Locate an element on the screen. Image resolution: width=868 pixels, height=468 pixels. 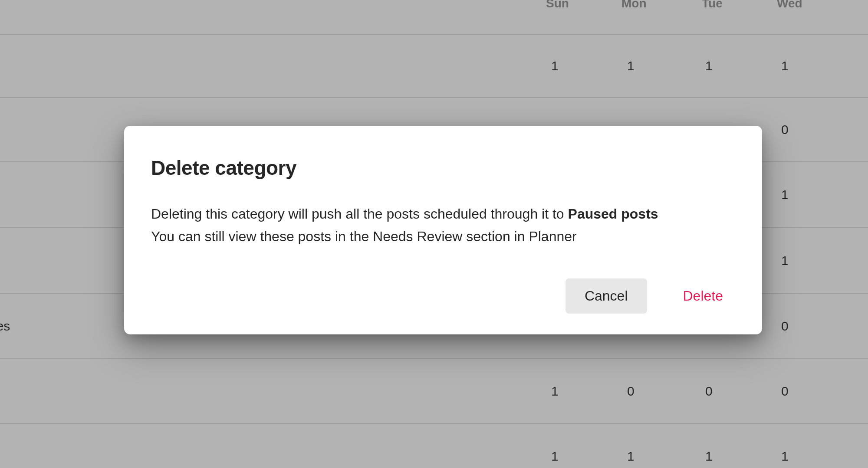
dialog-actions: Cancel Delete is located at coordinates (443, 296).